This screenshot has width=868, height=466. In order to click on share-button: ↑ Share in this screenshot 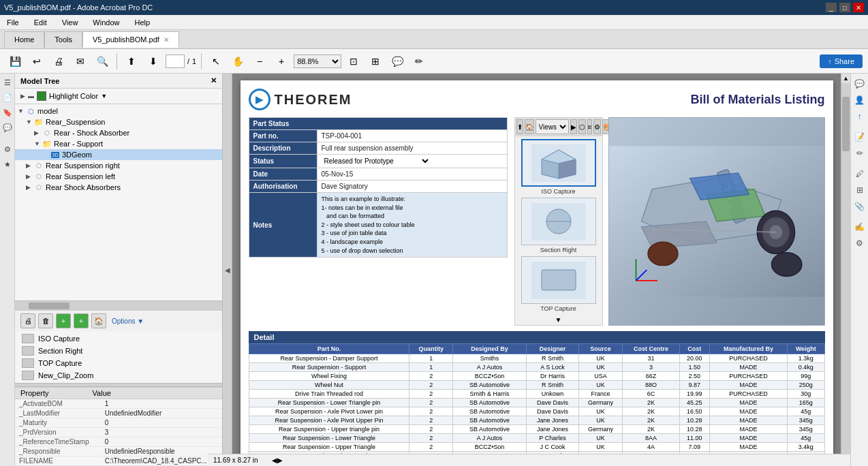, I will do `click(841, 61)`.